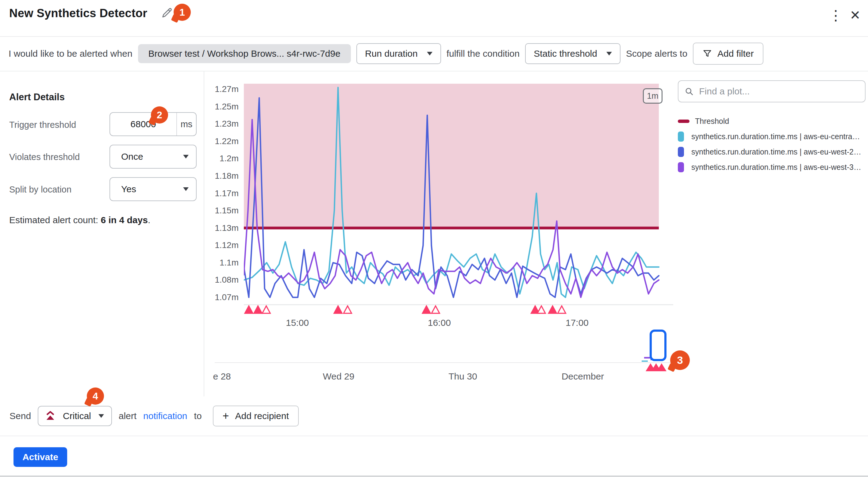 The width and height of the screenshot is (868, 477). What do you see at coordinates (262, 416) in the screenshot?
I see `add-recipient-label: Add recipient` at bounding box center [262, 416].